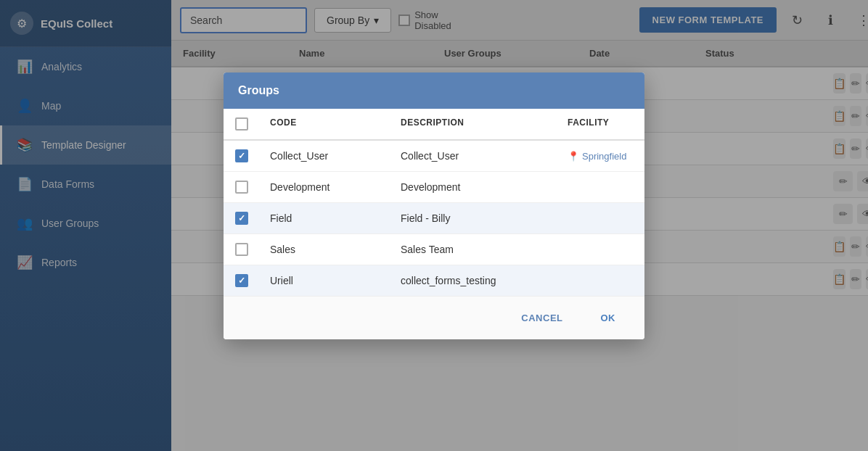 The width and height of the screenshot is (868, 451). What do you see at coordinates (484, 187) in the screenshot?
I see `desc-development: Development` at bounding box center [484, 187].